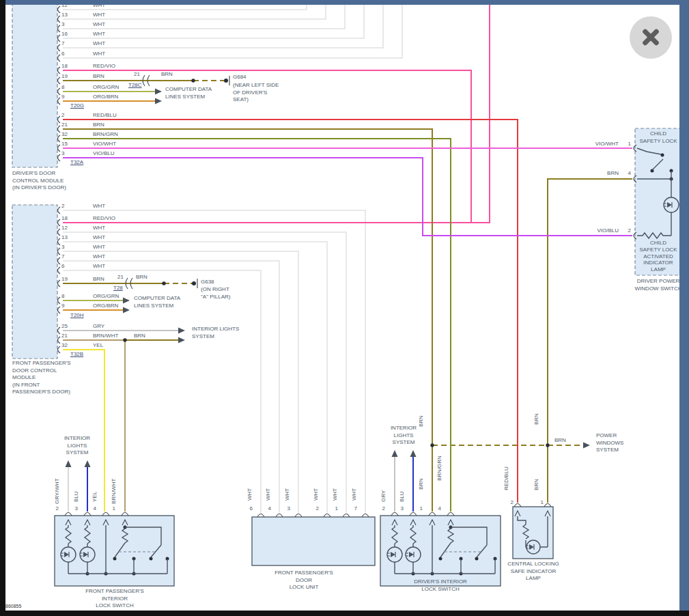 This screenshot has height=616, width=689. Describe the element at coordinates (76, 163) in the screenshot. I see `connector-link-t32a: T32A` at that location.